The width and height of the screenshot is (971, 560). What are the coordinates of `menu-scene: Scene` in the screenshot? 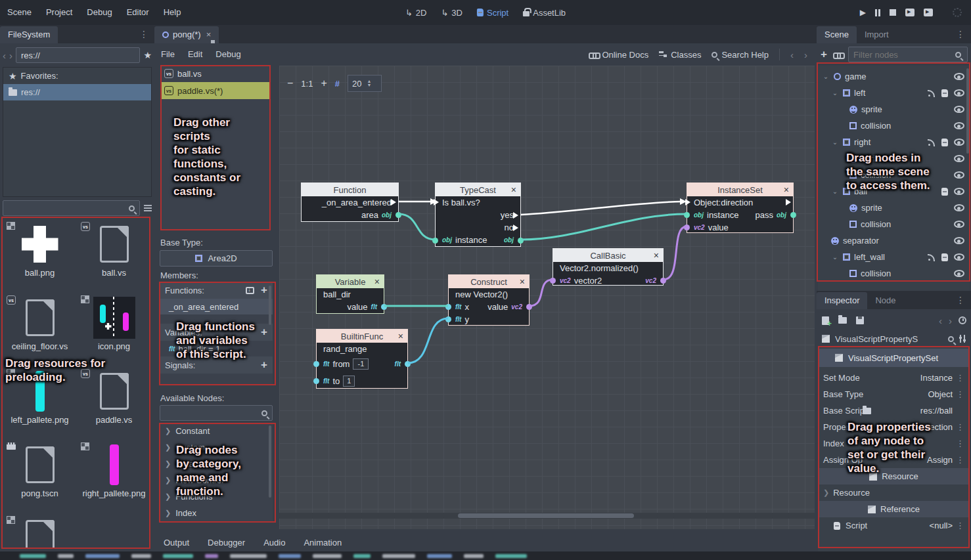 It's located at (20, 12).